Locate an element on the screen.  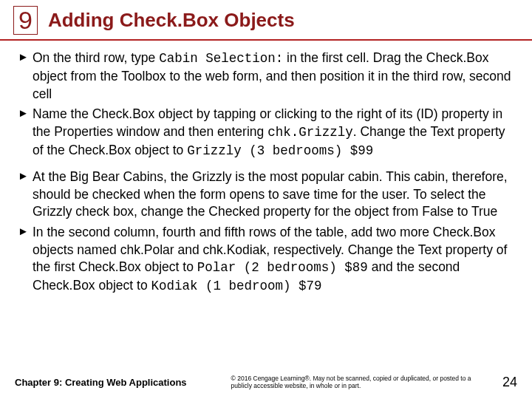
code-run: Kodiak (1 bedroom) $79 is located at coordinates (236, 286).